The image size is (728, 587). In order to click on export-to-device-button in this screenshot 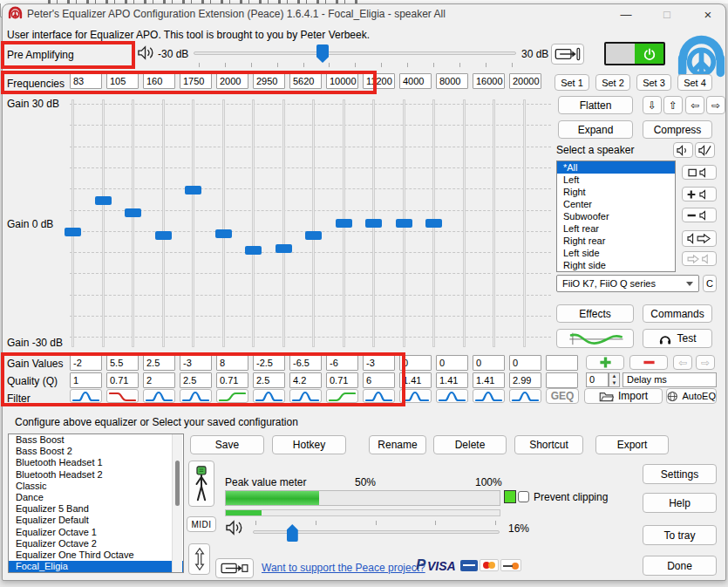, I will do `click(235, 569)`.